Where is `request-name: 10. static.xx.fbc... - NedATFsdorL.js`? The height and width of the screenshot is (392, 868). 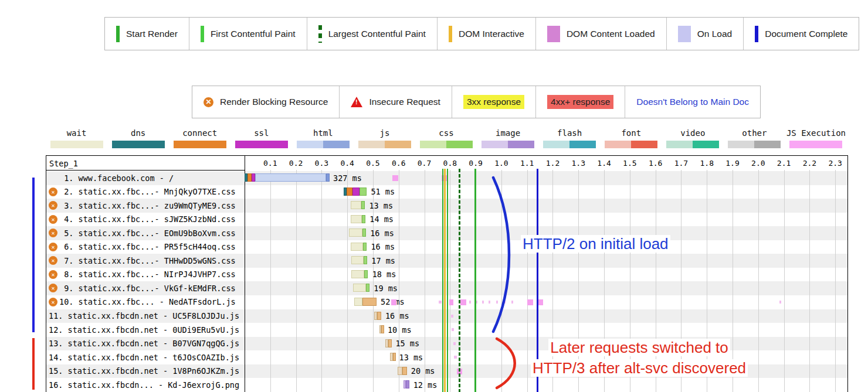
request-name: 10. static.xx.fbc... - NedATFsdorL.js is located at coordinates (148, 302).